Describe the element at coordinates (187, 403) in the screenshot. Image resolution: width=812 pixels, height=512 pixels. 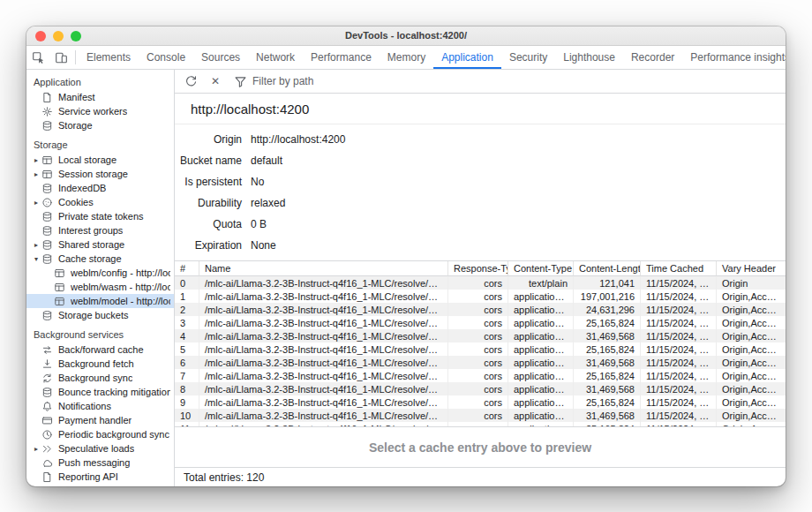
I see `entry-index: 9` at that location.